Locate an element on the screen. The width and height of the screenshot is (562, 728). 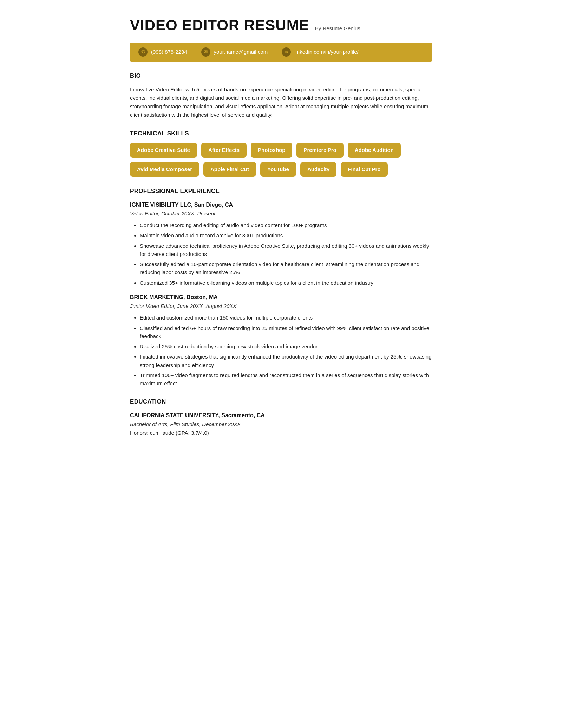
skill-adobe-creative-suite: Adobe Creative Suite is located at coordinates (164, 150).